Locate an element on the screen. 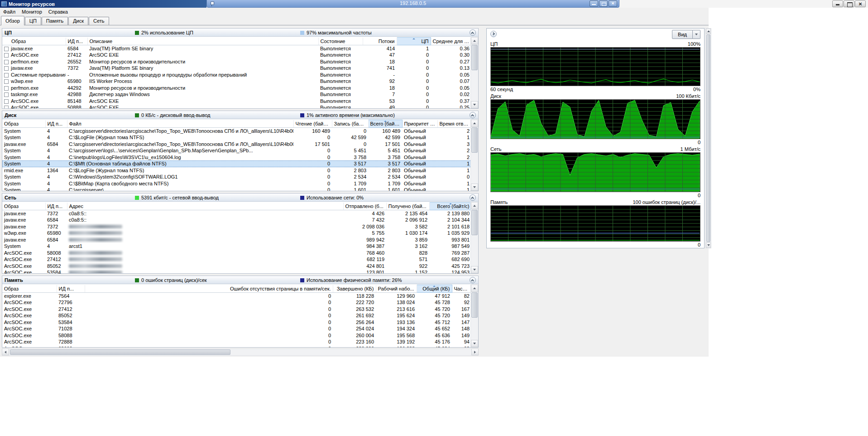 The image size is (868, 436). menu-help: Справка is located at coordinates (58, 12).